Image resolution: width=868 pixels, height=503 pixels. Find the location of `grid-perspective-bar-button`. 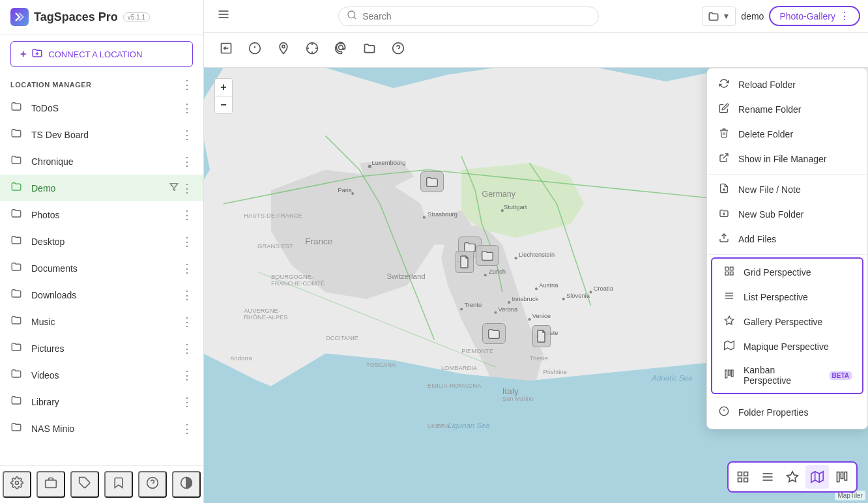

grid-perspective-bar-button is located at coordinates (743, 477).